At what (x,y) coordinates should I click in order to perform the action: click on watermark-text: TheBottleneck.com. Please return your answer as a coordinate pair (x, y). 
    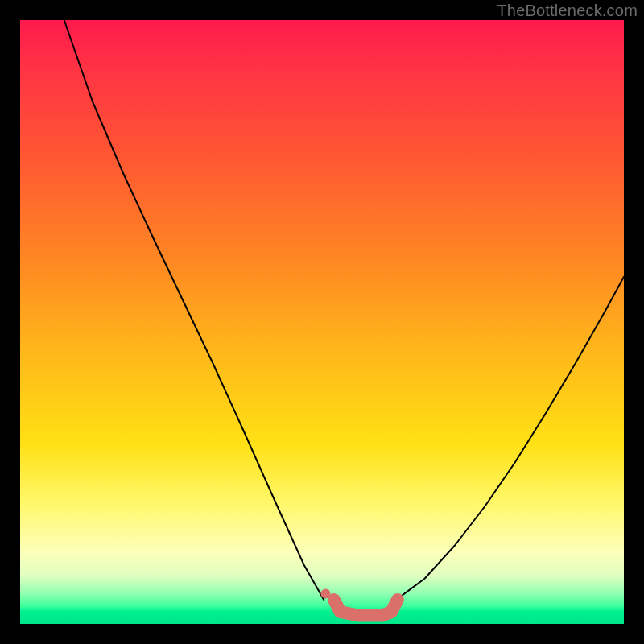
    Looking at the image, I should click on (567, 11).